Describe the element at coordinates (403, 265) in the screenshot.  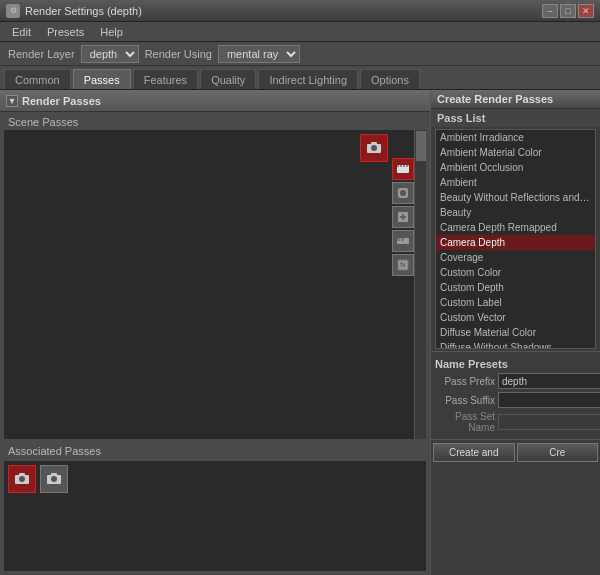
I see `pass-option-button-4: fx` at that location.